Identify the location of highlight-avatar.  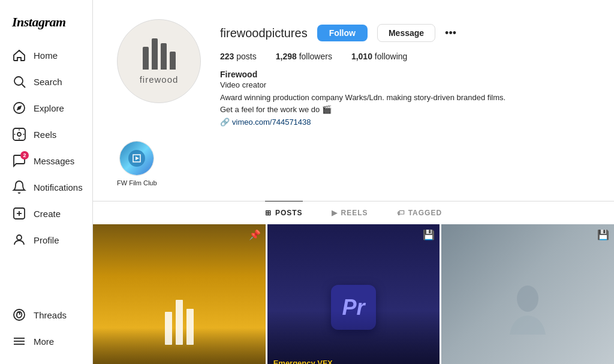
(137, 158).